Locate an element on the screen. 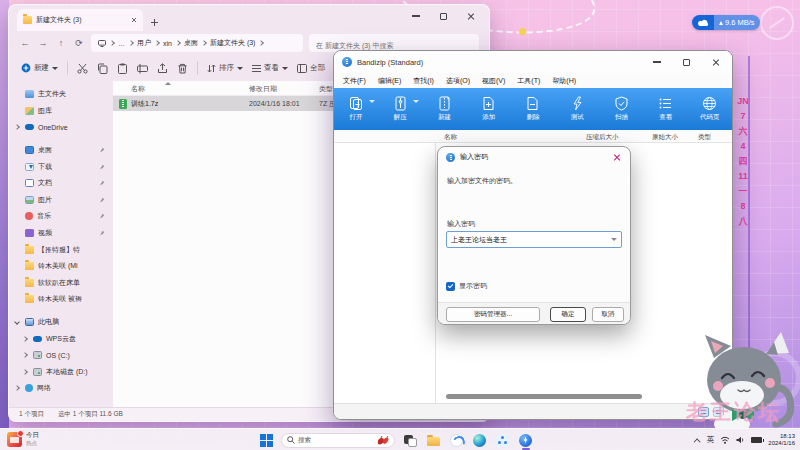  tab-close-icon is located at coordinates (134, 20).